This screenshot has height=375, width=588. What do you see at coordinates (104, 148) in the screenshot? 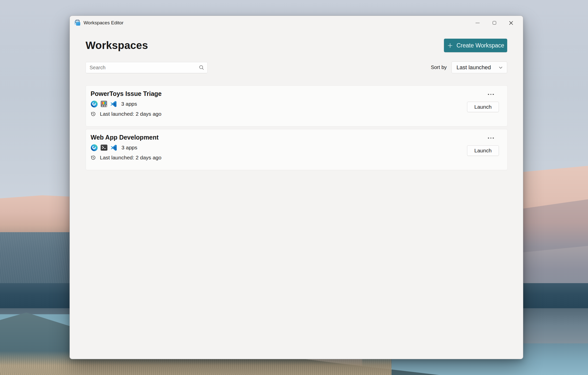
I see `terminal-icon` at bounding box center [104, 148].